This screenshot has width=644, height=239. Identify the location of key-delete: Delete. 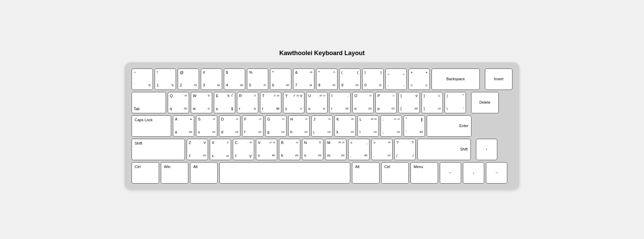
(485, 103).